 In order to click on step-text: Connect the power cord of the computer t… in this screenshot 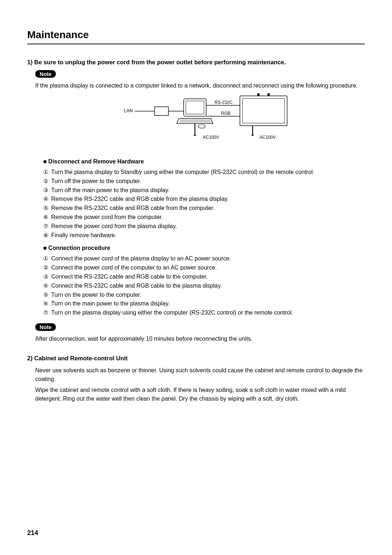, I will do `click(134, 268)`.